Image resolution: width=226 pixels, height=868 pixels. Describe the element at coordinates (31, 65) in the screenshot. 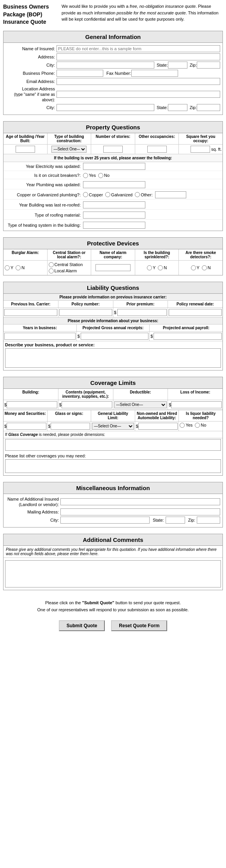

I see `city-label: City:` at that location.